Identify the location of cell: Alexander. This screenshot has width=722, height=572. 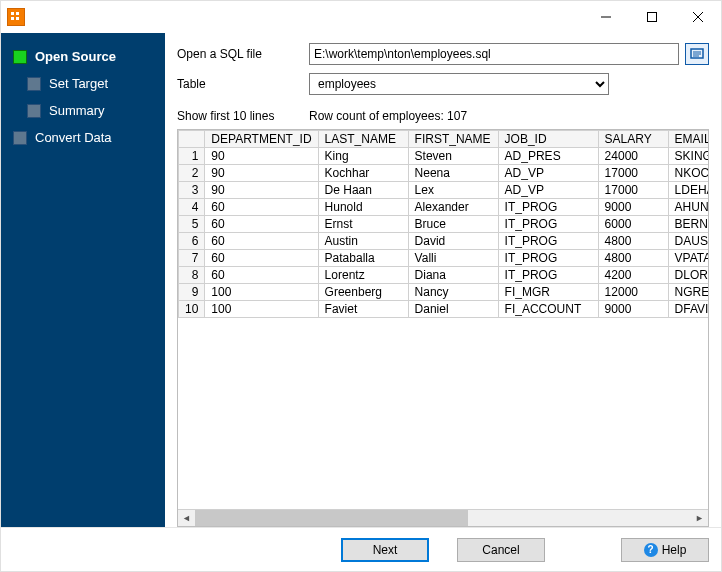
(453, 208).